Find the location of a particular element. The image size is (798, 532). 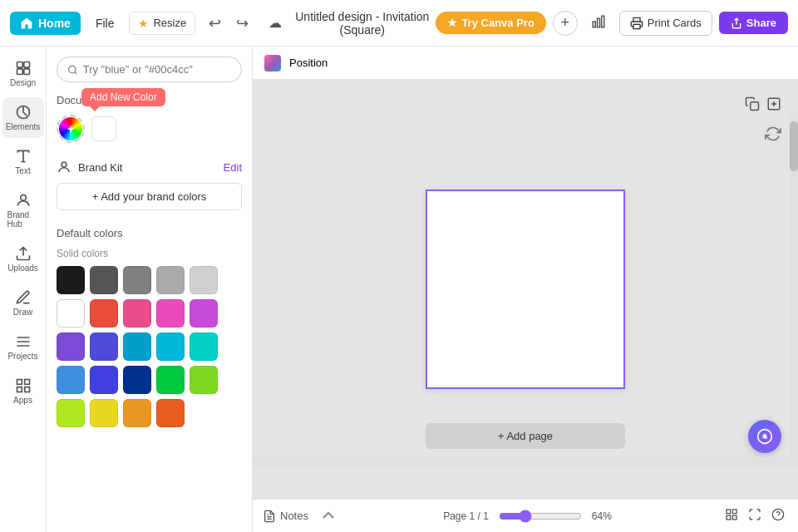

duplicate-canvas-button is located at coordinates (752, 106).